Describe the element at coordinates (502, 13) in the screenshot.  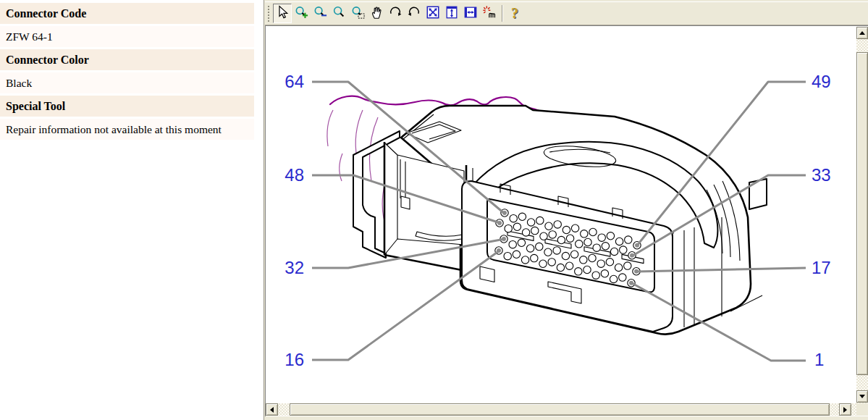
I see `toolbar-separator` at that location.